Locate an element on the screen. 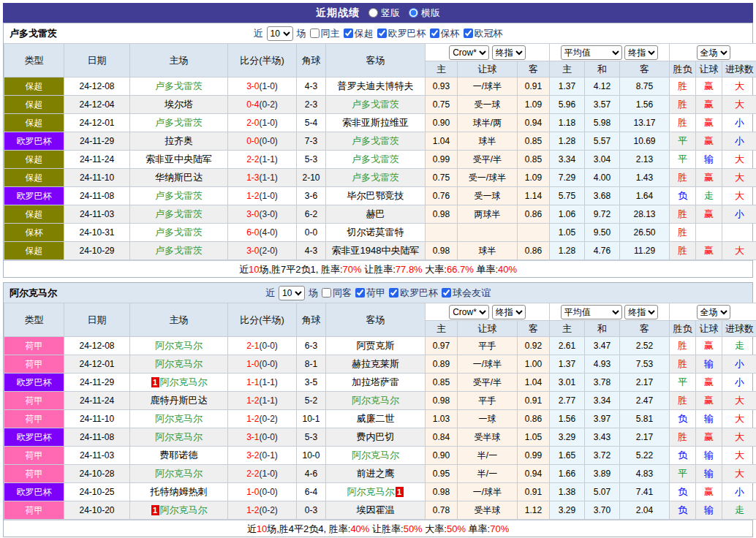  match-date: 24-10-25 is located at coordinates (97, 493).